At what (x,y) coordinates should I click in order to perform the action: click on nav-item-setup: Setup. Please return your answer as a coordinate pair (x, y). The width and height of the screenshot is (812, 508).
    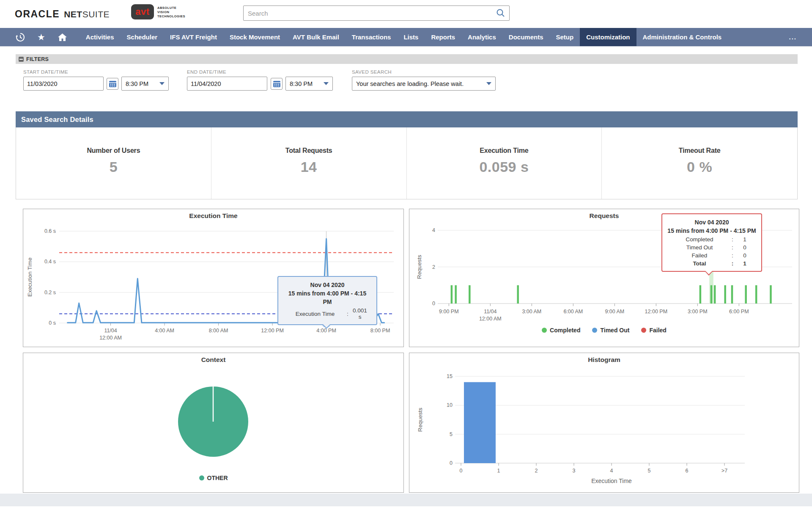
    Looking at the image, I should click on (565, 37).